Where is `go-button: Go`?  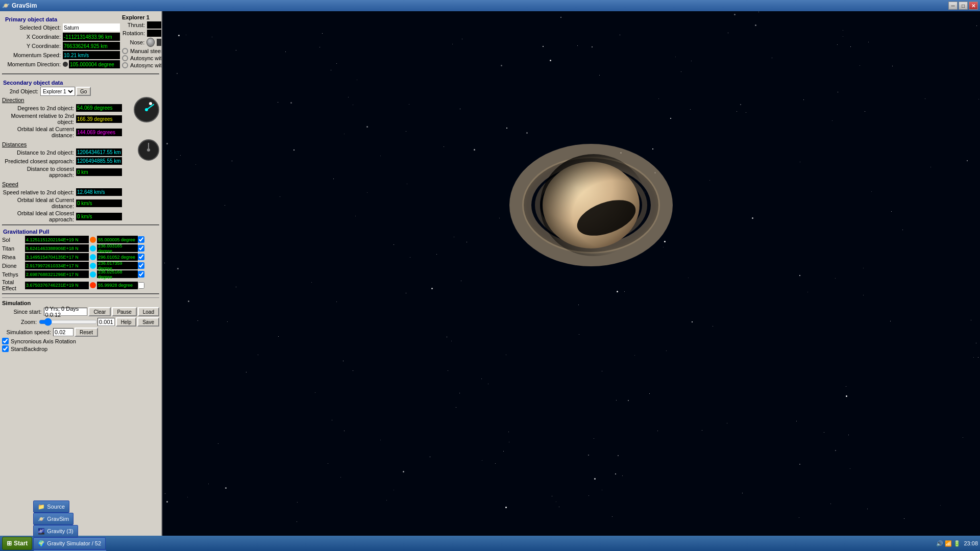
go-button: Go is located at coordinates (84, 91).